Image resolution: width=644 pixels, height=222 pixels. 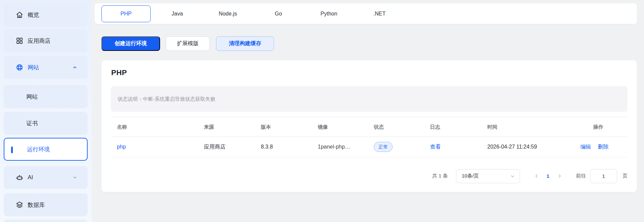 I want to click on prev-page-icon, so click(x=536, y=176).